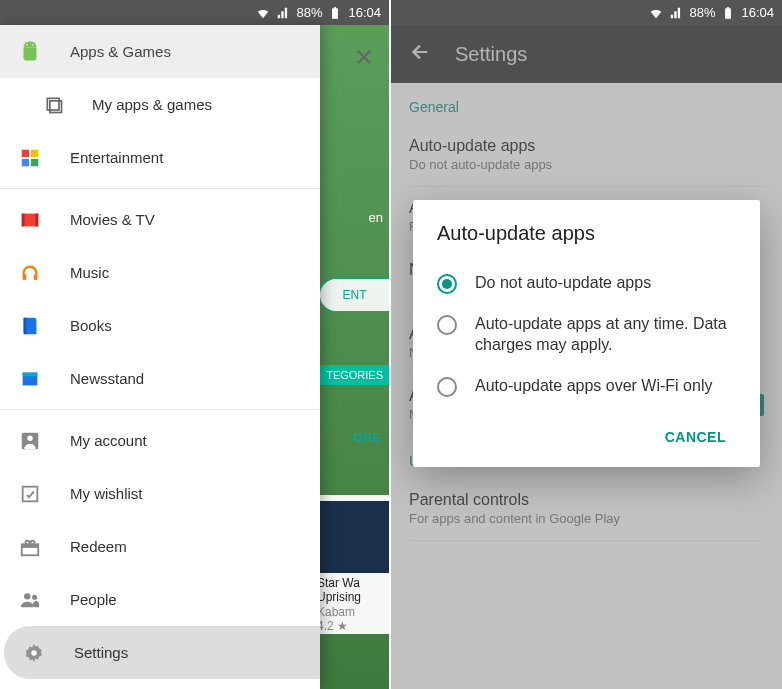 The height and width of the screenshot is (689, 782). I want to click on app-title-line2: Uprising, so click(353, 597).